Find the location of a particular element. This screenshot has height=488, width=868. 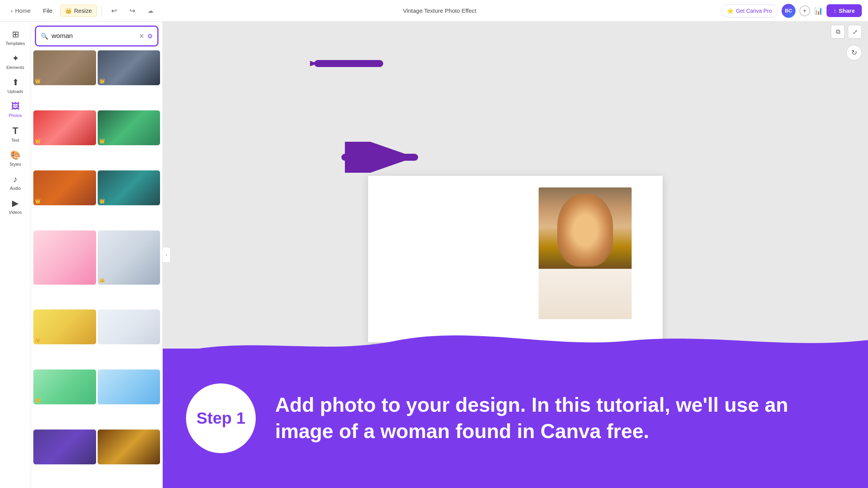

copy-icon: ⧉ is located at coordinates (838, 32).